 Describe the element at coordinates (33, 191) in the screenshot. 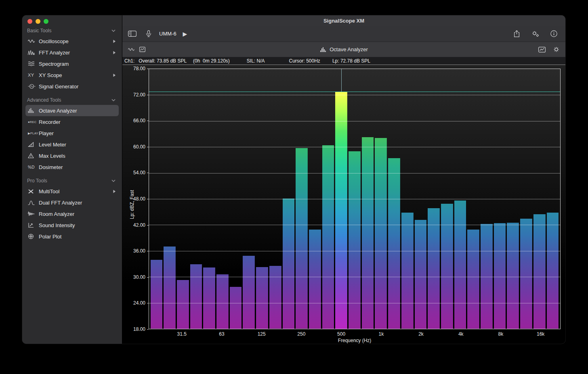

I see `multitool-icon` at that location.